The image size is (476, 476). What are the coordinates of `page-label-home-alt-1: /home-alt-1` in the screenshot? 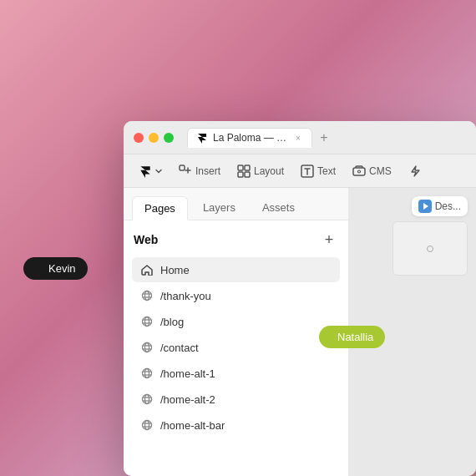 It's located at (188, 374).